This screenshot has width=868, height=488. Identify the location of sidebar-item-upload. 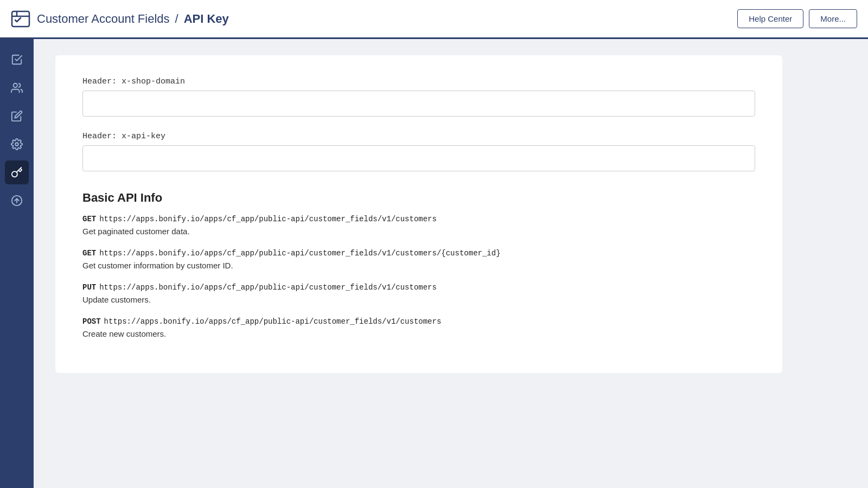
(17, 201).